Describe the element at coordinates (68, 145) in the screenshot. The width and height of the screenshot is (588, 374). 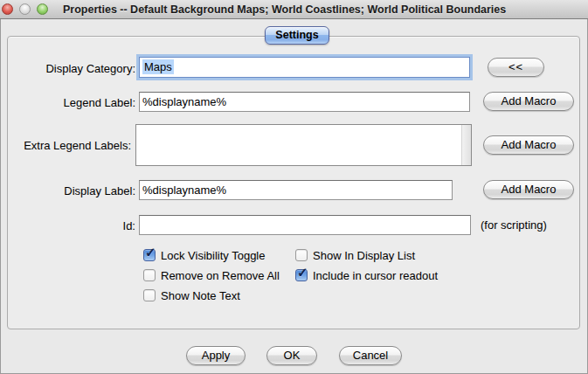
I see `extra-legend-labels-label: Extra Legend Labels:` at that location.